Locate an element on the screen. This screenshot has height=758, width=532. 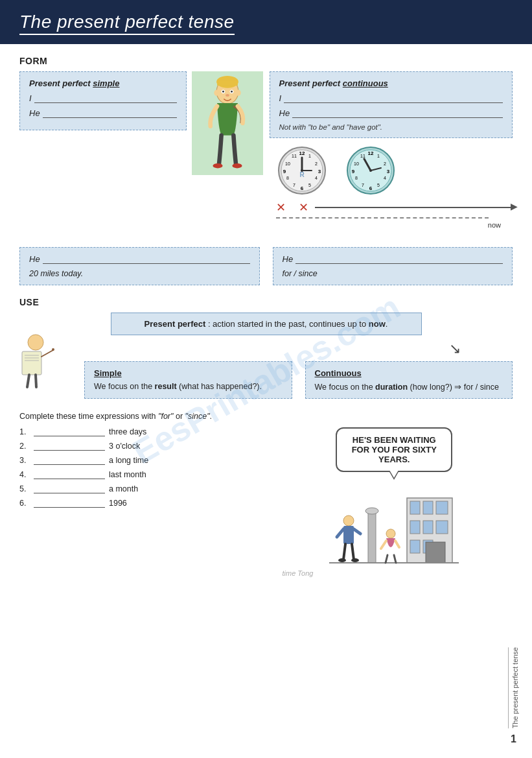
arrow-down: ↘ is located at coordinates (266, 349).